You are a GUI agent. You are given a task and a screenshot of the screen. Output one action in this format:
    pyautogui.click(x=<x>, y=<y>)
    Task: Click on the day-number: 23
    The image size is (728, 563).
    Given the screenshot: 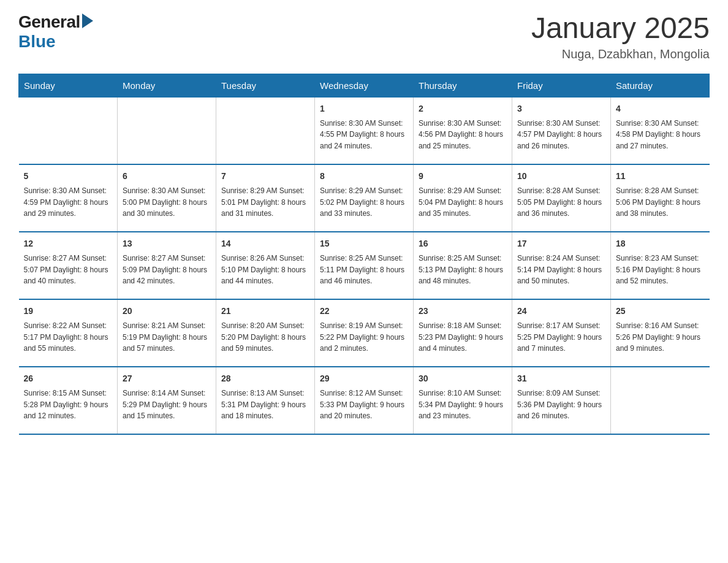 What is the action you would take?
    pyautogui.click(x=463, y=312)
    